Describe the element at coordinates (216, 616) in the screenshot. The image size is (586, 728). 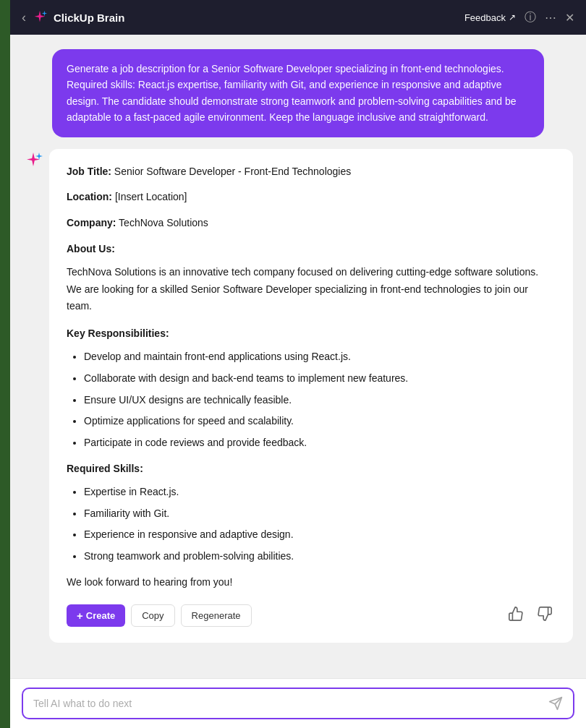
I see `regenerate-button: Regenerate` at that location.